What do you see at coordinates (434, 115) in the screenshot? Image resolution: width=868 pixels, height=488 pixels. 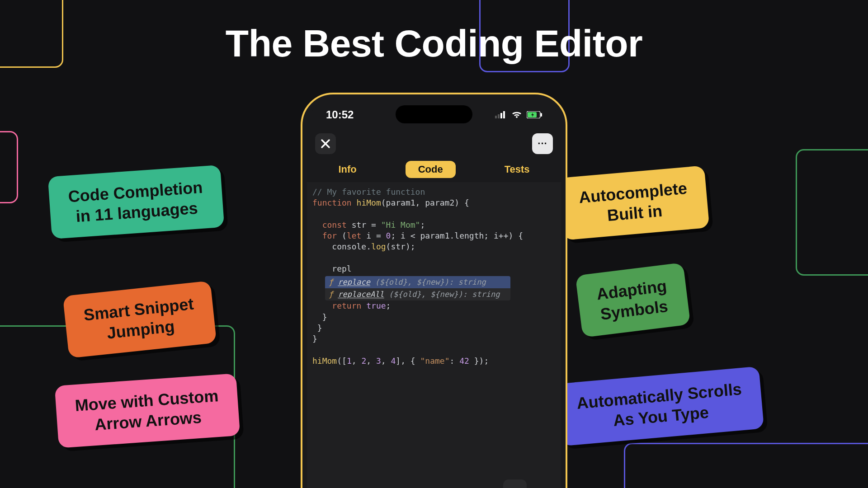 I see `status-bar: 10:52` at bounding box center [434, 115].